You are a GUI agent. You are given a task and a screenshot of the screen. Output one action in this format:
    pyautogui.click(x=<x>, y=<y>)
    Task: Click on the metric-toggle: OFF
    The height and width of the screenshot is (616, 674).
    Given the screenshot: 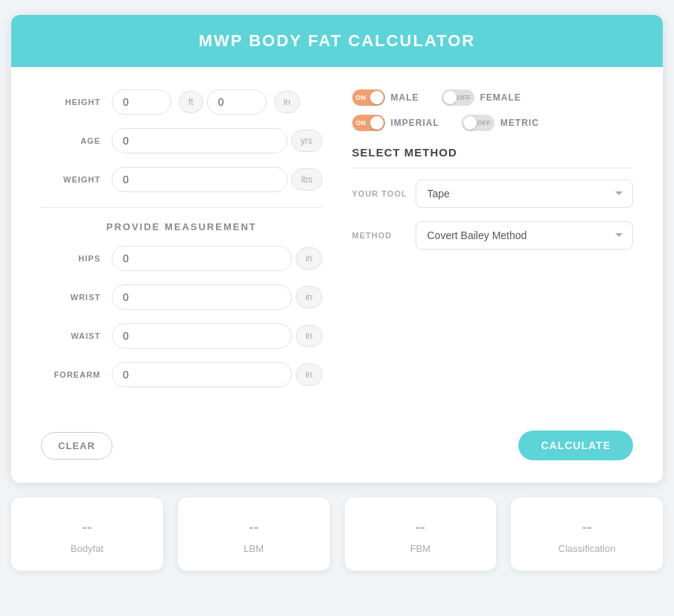 What is the action you would take?
    pyautogui.click(x=478, y=123)
    